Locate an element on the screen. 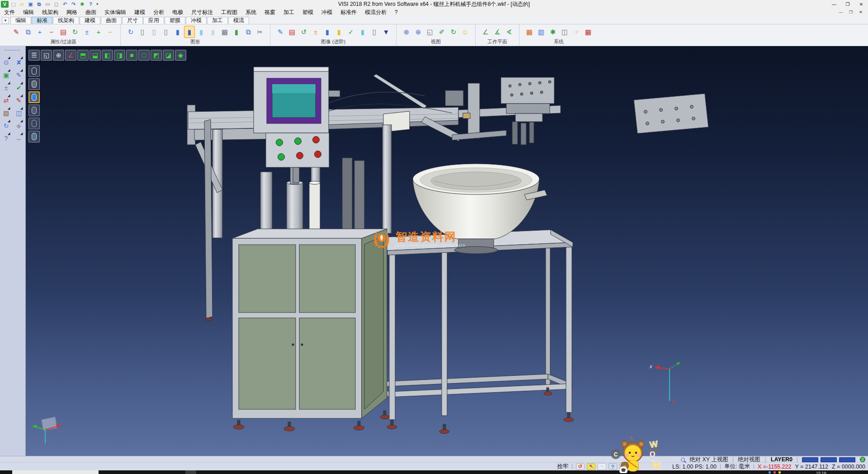 Image resolution: width=868 pixels, height=474 pixels. minimize-button: — is located at coordinates (834, 4).